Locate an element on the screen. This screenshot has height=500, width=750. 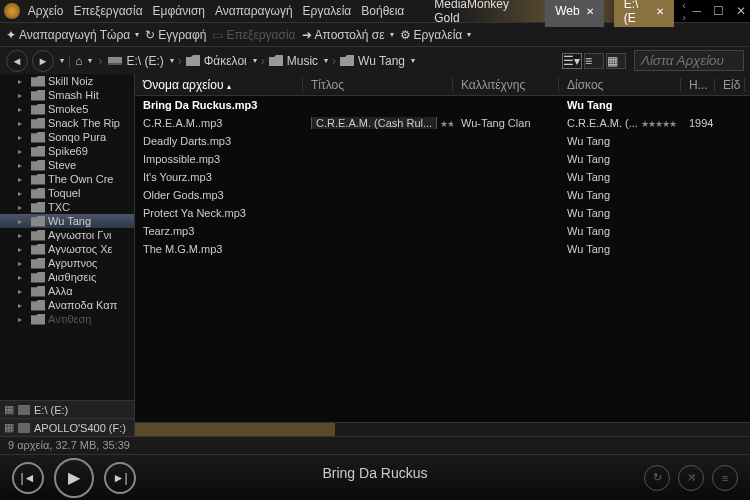
send-to-button: ➜ Αποστολή σε▾ is located at coordinates (348, 35).